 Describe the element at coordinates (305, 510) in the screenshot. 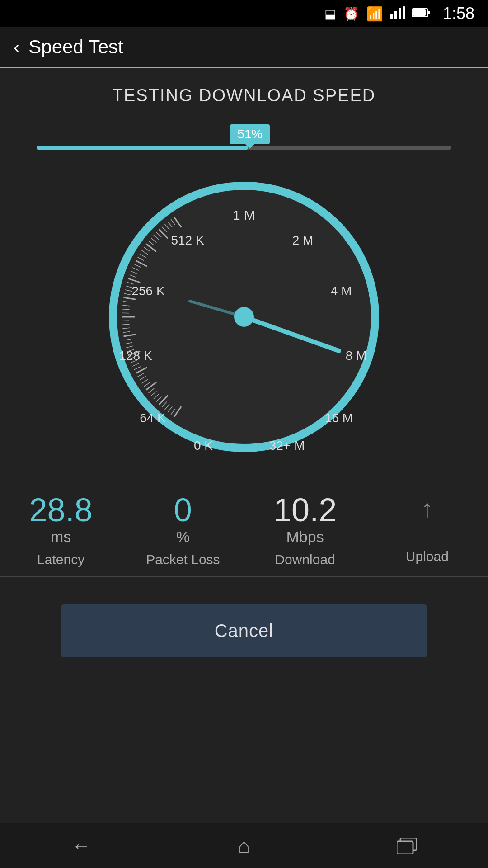

I see `download-value: 10.2` at that location.